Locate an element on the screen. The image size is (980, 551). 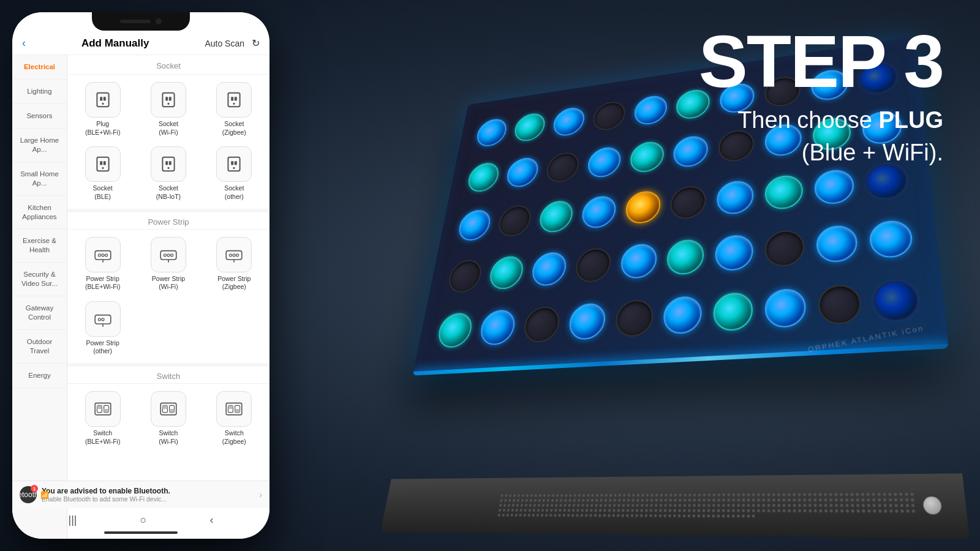
sidebar-item-large-home: Large Home Ap... is located at coordinates (39, 146).